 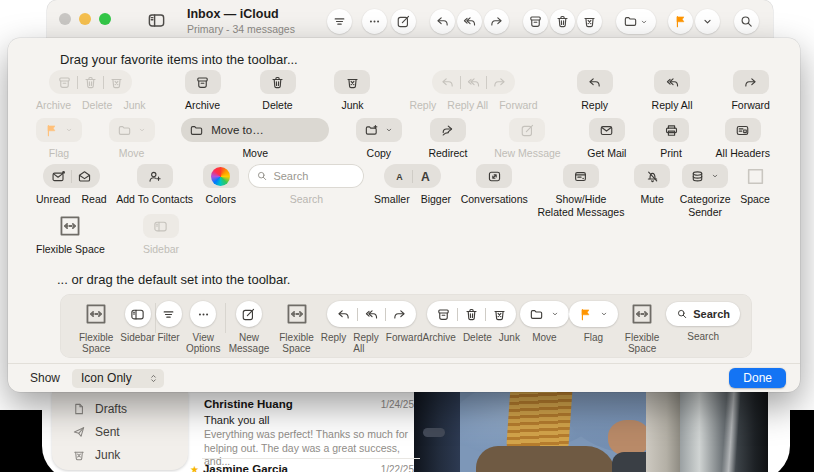 I want to click on forward-button, so click(x=496, y=22).